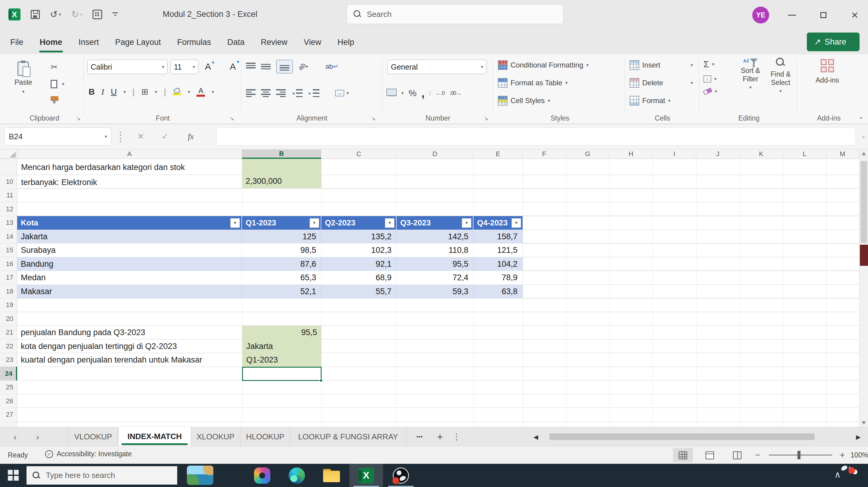 The image size is (868, 487). Describe the element at coordinates (55, 98) in the screenshot. I see `format-painter-button` at that location.